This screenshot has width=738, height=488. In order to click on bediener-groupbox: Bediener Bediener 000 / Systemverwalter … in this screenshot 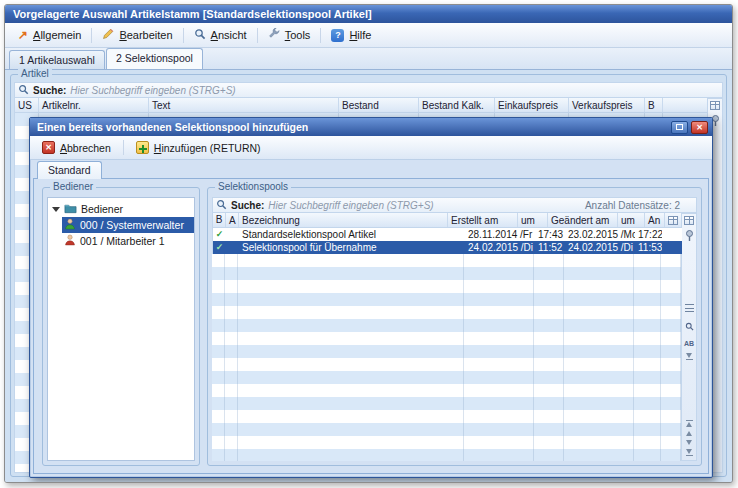, I will do `click(121, 326)`.